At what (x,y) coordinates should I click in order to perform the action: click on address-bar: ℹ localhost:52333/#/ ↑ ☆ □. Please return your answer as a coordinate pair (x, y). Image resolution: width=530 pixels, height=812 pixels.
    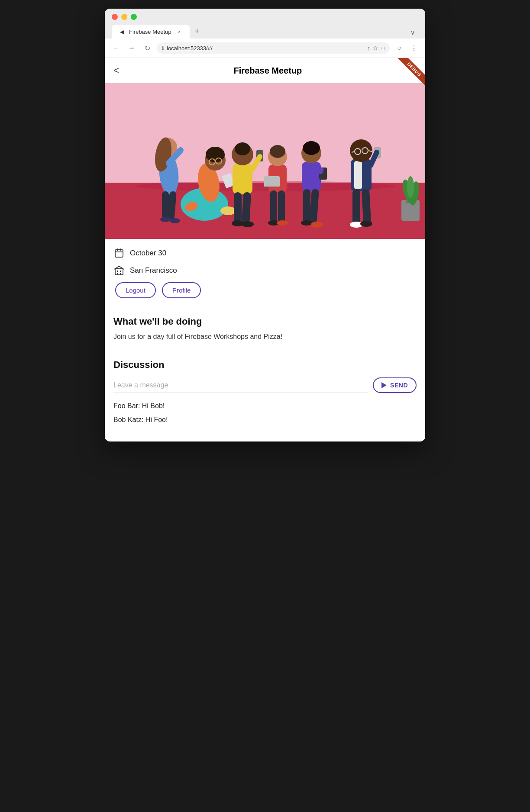
    Looking at the image, I should click on (273, 48).